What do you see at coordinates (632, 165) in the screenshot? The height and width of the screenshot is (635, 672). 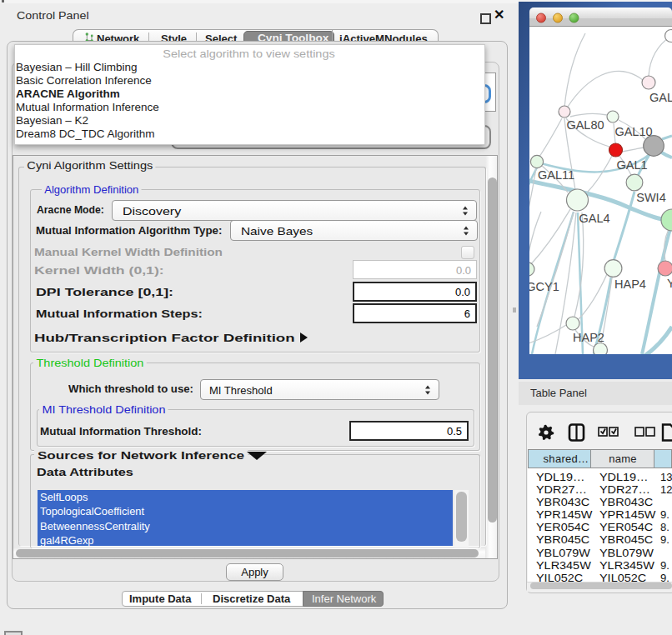 I see `svg-text: GAL1` at bounding box center [632, 165].